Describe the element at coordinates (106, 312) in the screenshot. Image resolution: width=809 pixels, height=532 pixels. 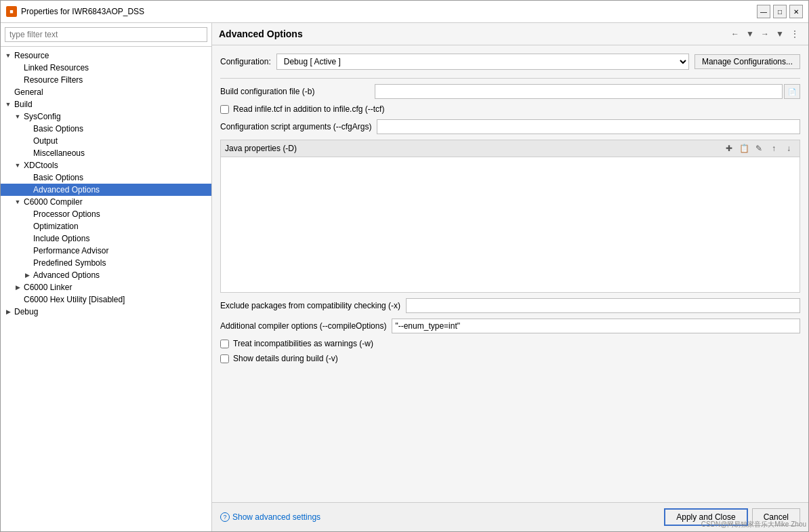
I see `tree-item-debug: ▶Debug` at that location.